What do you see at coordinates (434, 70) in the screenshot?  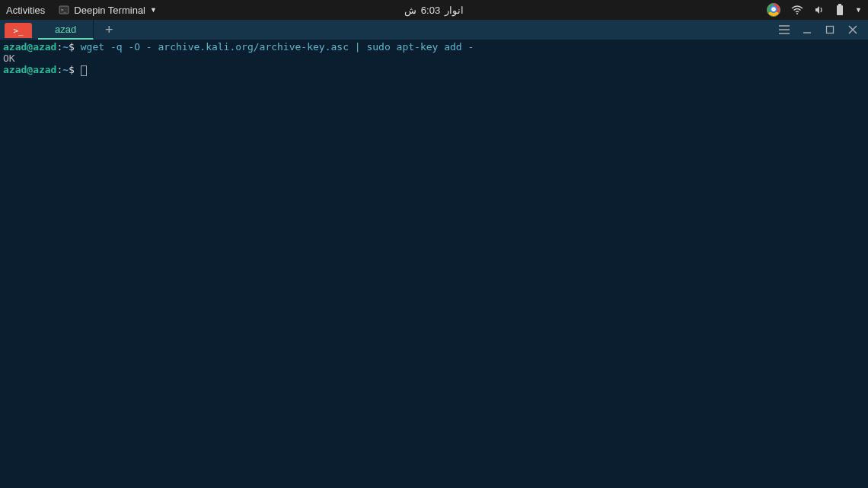 I see `terminal-line: azad@azad:~$` at bounding box center [434, 70].